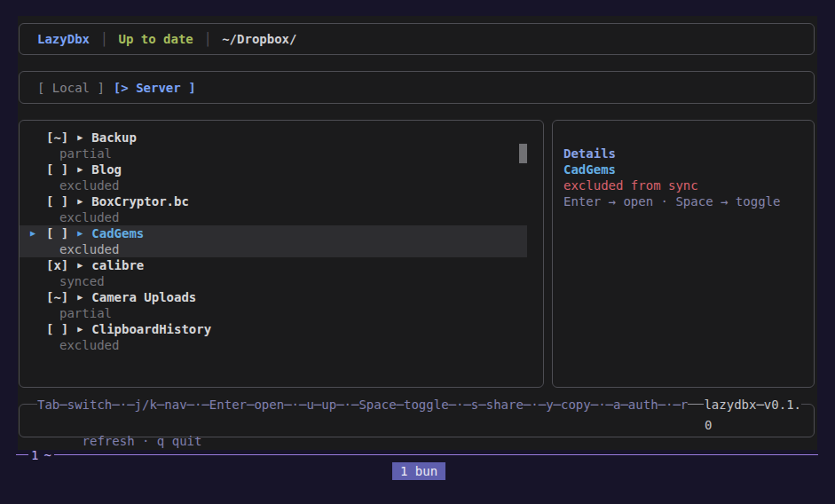  What do you see at coordinates (524, 154) in the screenshot?
I see `scrollbar-thumb` at bounding box center [524, 154].